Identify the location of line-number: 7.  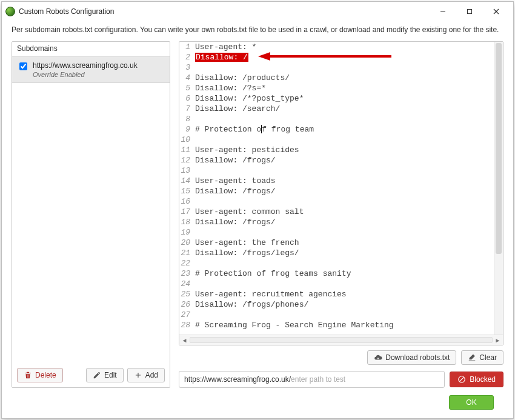
(187, 109).